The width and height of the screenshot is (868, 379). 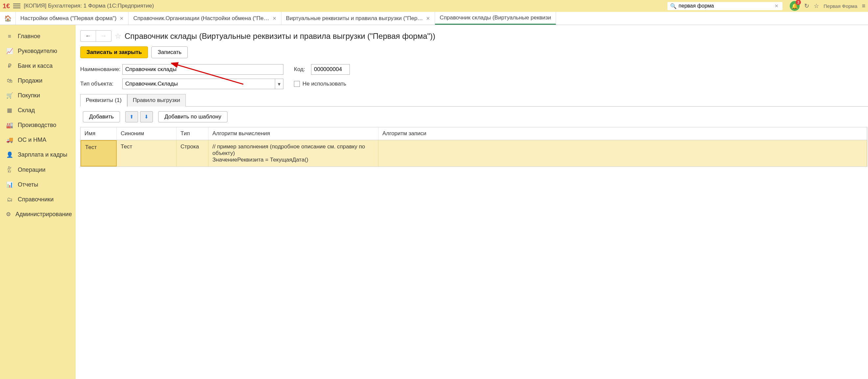 I want to click on tab-label: Настройки обмена ("Первая форма"), so click(x=68, y=18).